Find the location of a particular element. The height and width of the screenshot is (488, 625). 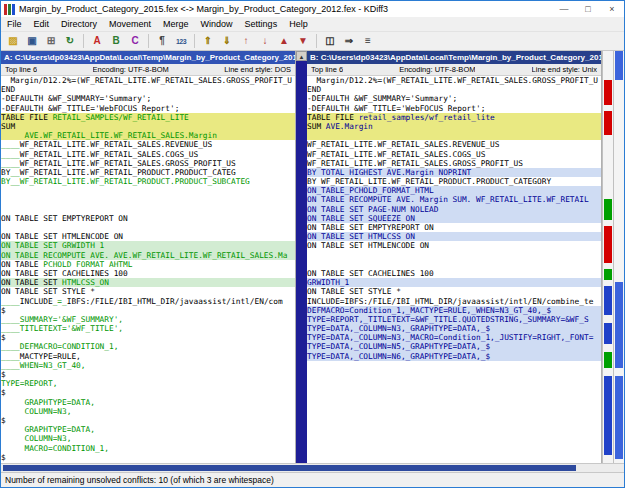

code-line: SUM AVE.Margin is located at coordinates (454, 126).